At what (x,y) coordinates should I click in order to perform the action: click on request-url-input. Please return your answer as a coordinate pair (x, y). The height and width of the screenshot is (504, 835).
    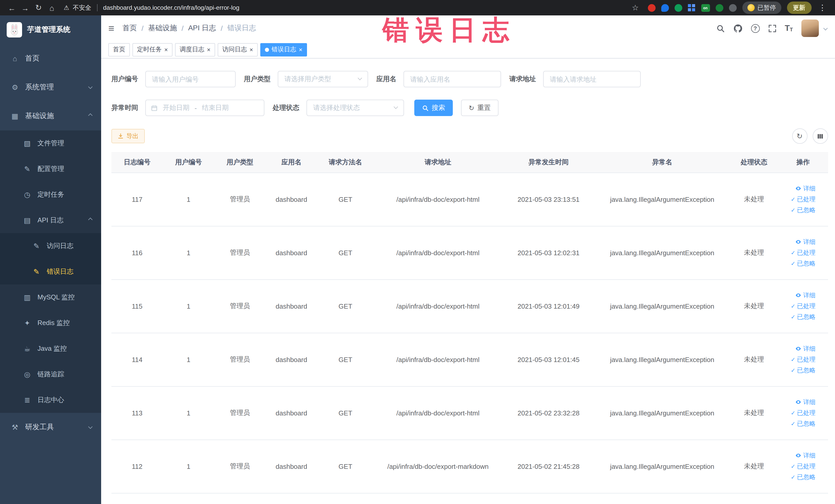
    Looking at the image, I should click on (592, 79).